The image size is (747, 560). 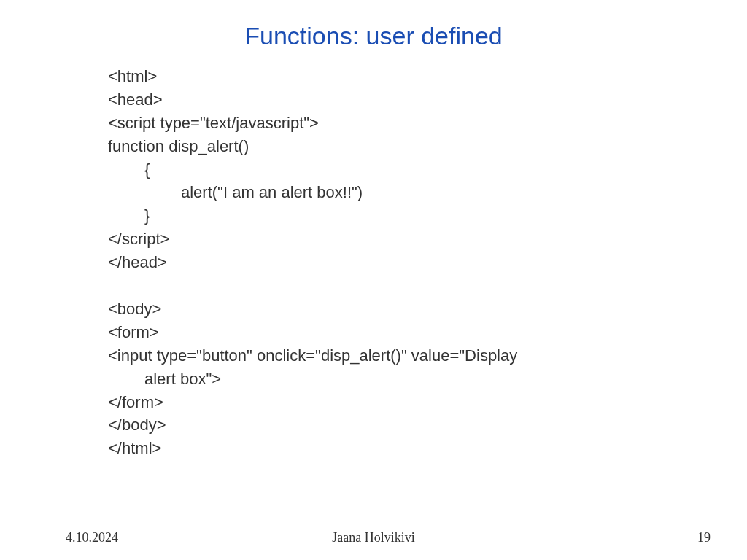 I want to click on code-line: <form>, so click(x=391, y=332).